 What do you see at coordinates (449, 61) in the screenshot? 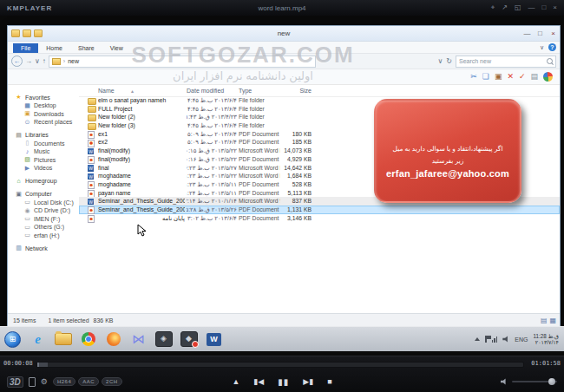
I see `refresh-icon: ↻` at bounding box center [449, 61].